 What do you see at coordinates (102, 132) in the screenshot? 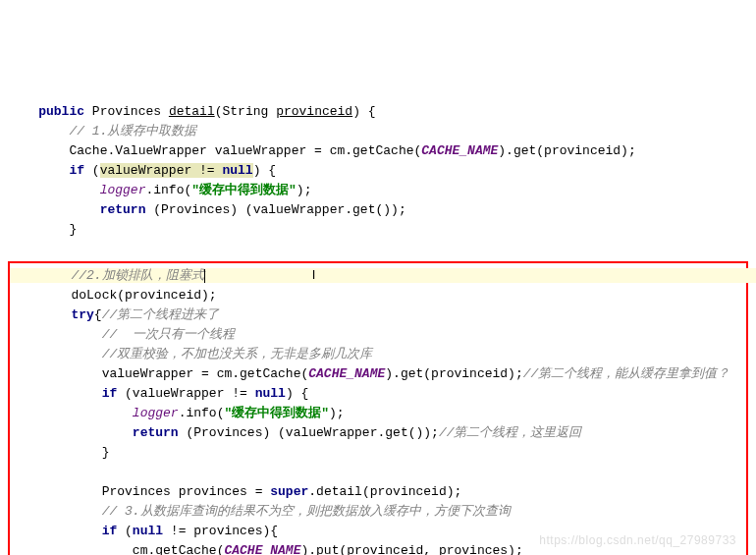
I see `line-comment-1: // 1.从缓存中取数据` at bounding box center [102, 132].